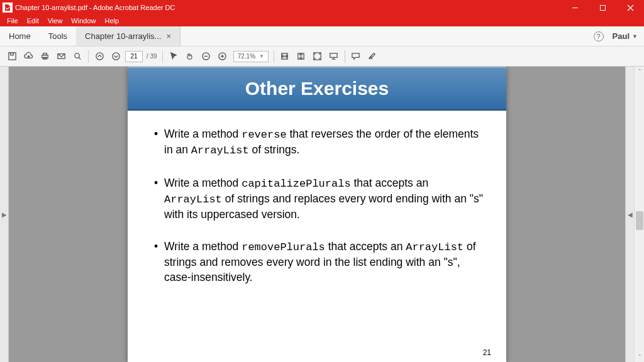  I want to click on scroll-up-icon: ˄, so click(639, 72).